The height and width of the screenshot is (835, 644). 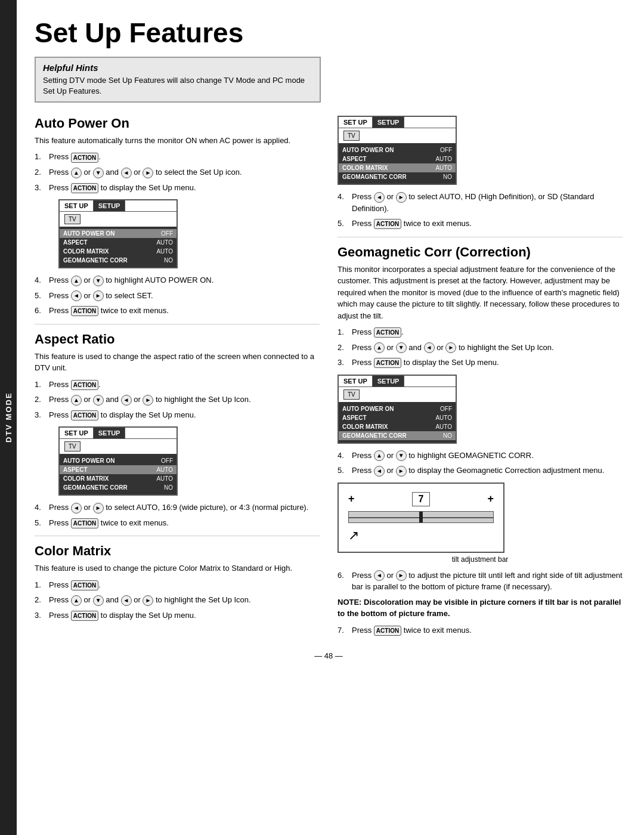 I want to click on step-item: 7. Press ACTION twice to exit menus., so click(x=480, y=630).